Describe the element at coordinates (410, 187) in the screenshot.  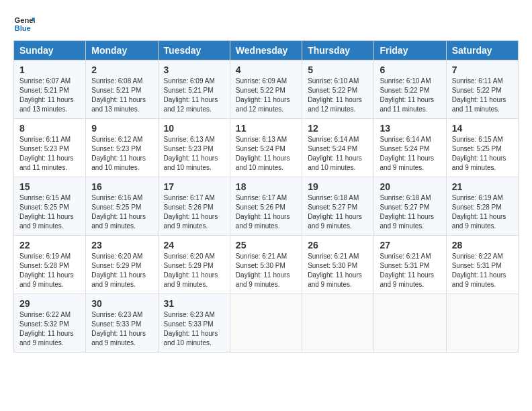
I see `day-number: 20` at that location.